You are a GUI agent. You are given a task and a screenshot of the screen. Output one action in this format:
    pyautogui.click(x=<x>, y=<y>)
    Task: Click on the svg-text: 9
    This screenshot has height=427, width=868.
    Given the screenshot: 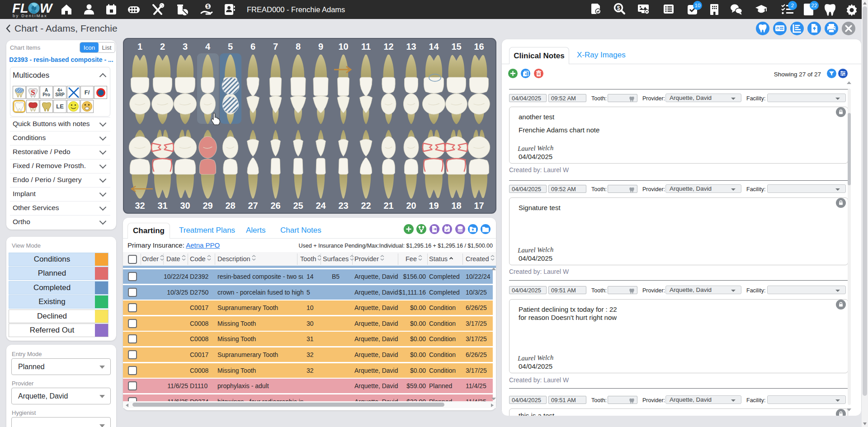 What is the action you would take?
    pyautogui.click(x=321, y=47)
    